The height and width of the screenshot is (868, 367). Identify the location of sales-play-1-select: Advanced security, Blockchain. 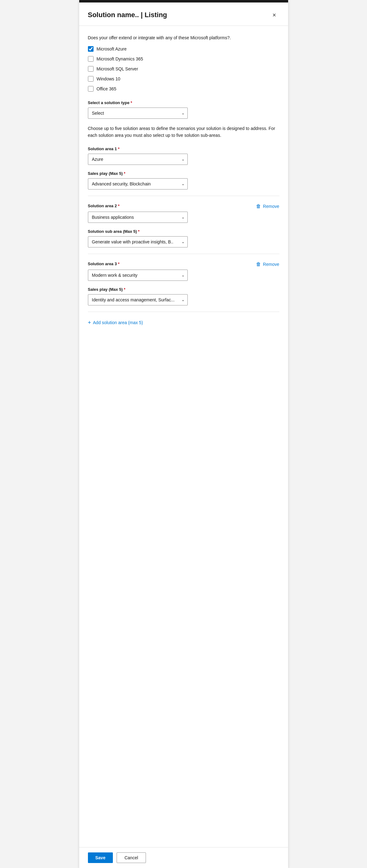
(138, 184).